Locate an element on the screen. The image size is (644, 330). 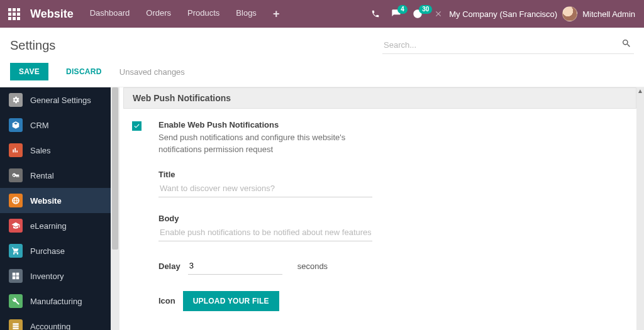
sidebar-item-label: Manufacturing is located at coordinates (56, 302).